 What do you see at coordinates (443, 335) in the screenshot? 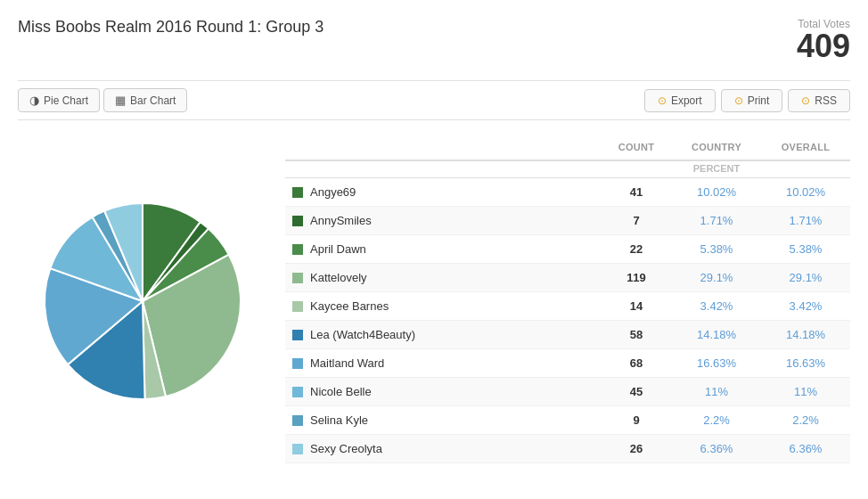
I see `row-name-cell: Lea (Watch4Beauty)` at bounding box center [443, 335].